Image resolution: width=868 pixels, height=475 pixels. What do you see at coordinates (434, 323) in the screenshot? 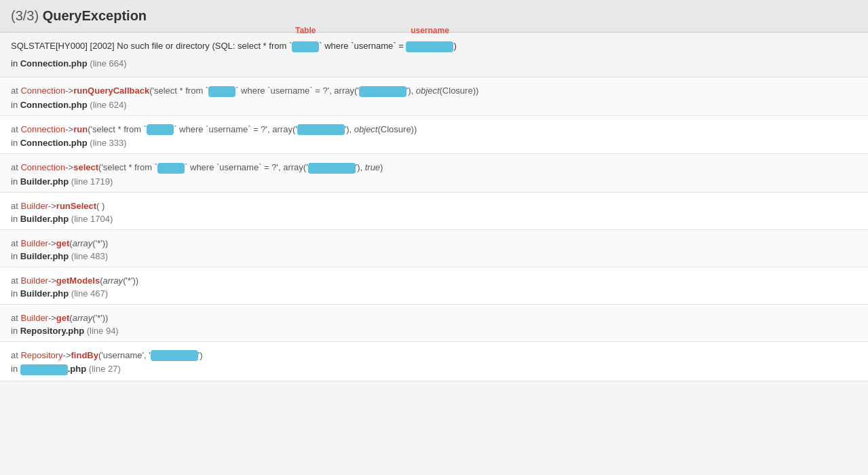
I see `stack-item-7: at Builder->get(array('*')) in Repositor…` at bounding box center [434, 323].